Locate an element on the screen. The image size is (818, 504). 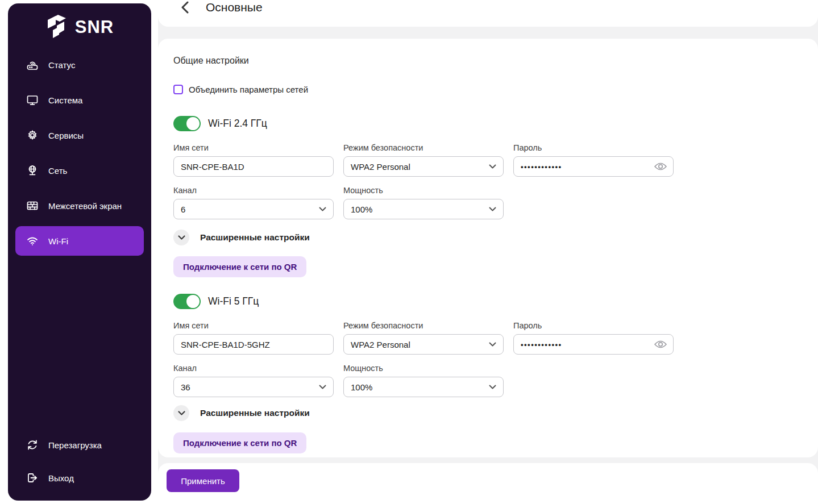
sidebar-item-label: Система is located at coordinates (65, 100).